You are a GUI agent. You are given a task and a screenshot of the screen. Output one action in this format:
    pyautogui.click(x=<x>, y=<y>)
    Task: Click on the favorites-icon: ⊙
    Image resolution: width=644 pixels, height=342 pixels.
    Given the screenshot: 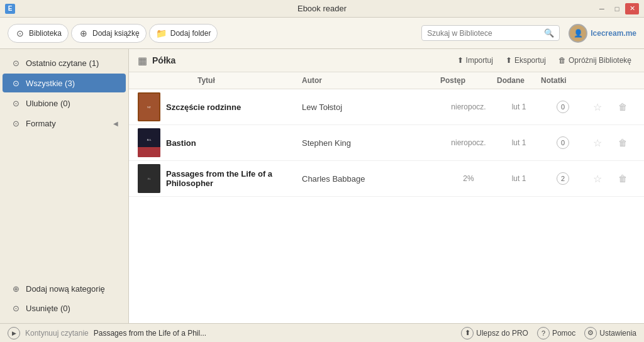 What is the action you would take?
    pyautogui.click(x=16, y=103)
    